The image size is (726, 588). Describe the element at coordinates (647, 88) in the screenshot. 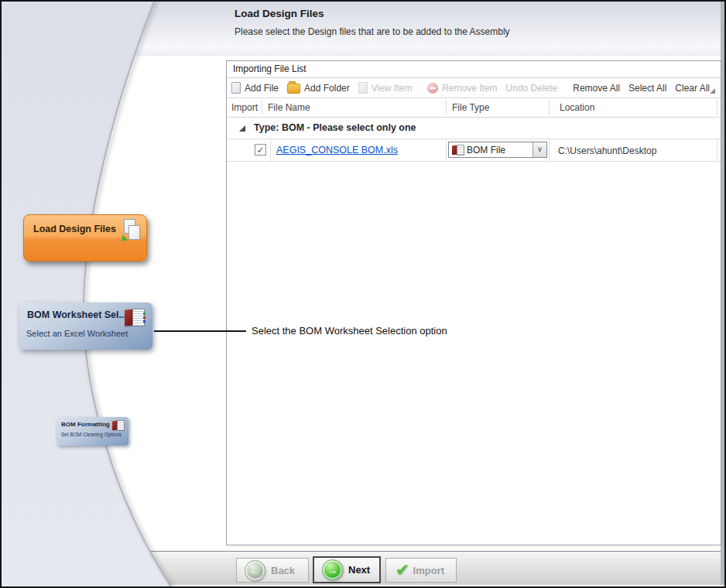

I see `select-all-label: Select All` at that location.